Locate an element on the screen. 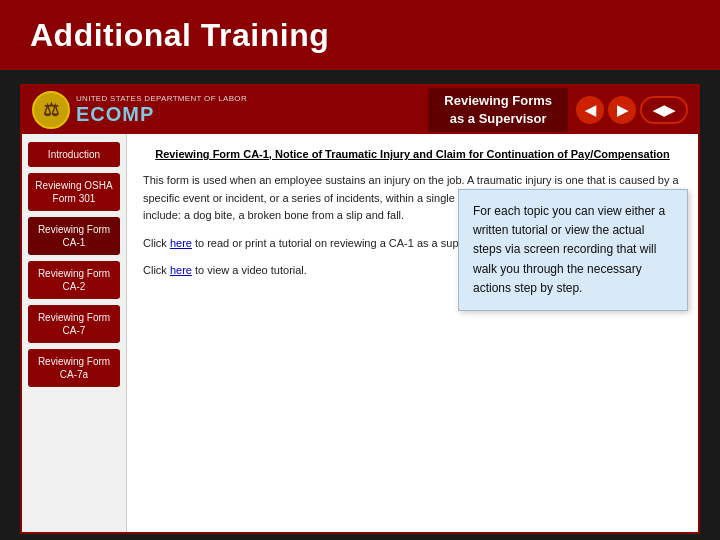 This screenshot has height=540, width=720. elearn-logo-text: UNITED STATES DEPARTMENT OF LABOR ECOMP is located at coordinates (162, 110).